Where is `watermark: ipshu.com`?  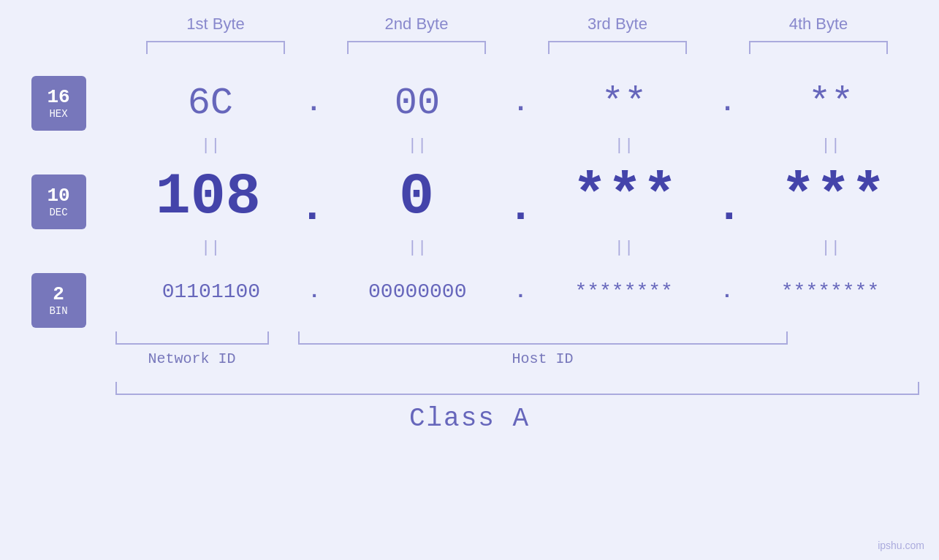
watermark: ipshu.com is located at coordinates (901, 545).